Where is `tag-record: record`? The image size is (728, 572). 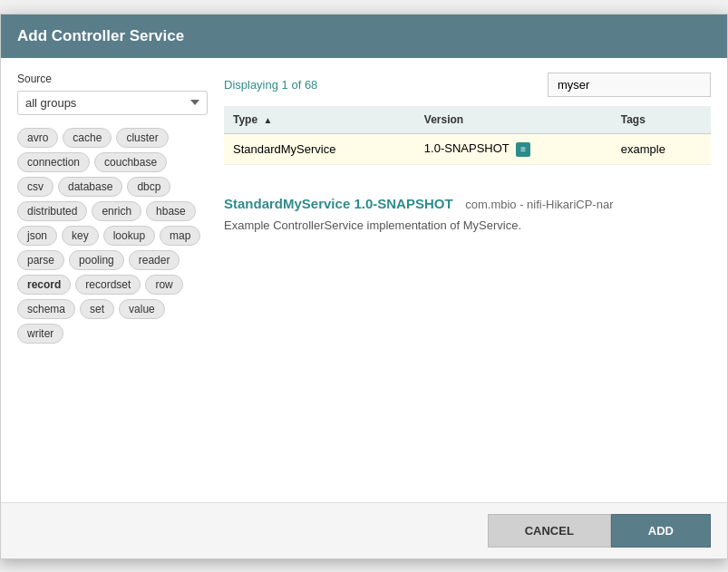
tag-record: record is located at coordinates (44, 285).